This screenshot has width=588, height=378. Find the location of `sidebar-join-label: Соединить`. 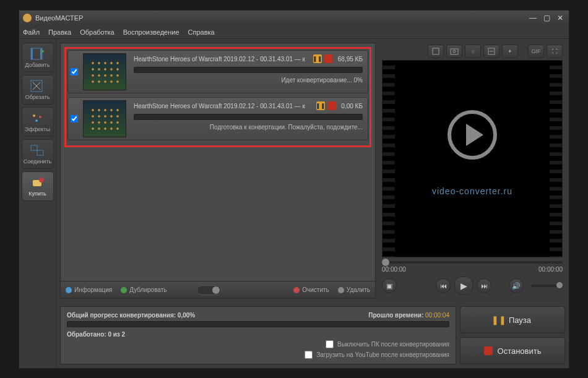

sidebar-join-label: Соединить is located at coordinates (37, 161).